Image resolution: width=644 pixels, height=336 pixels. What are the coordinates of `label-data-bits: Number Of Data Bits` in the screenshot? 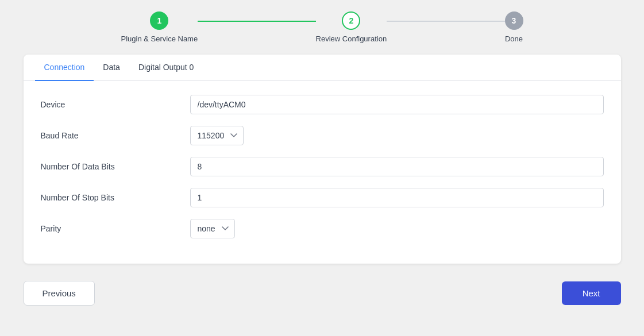 It's located at (115, 167).